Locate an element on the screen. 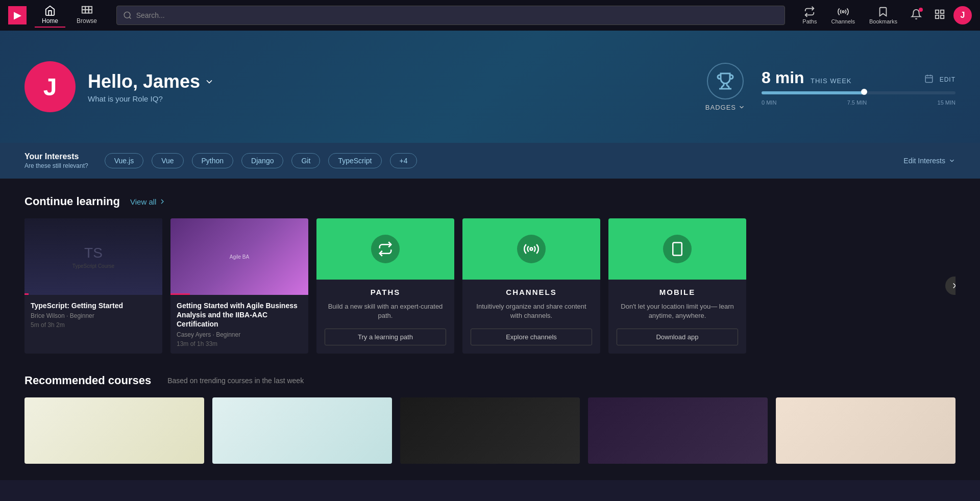 The image size is (980, 501). view-all-link: View all is located at coordinates (148, 202).